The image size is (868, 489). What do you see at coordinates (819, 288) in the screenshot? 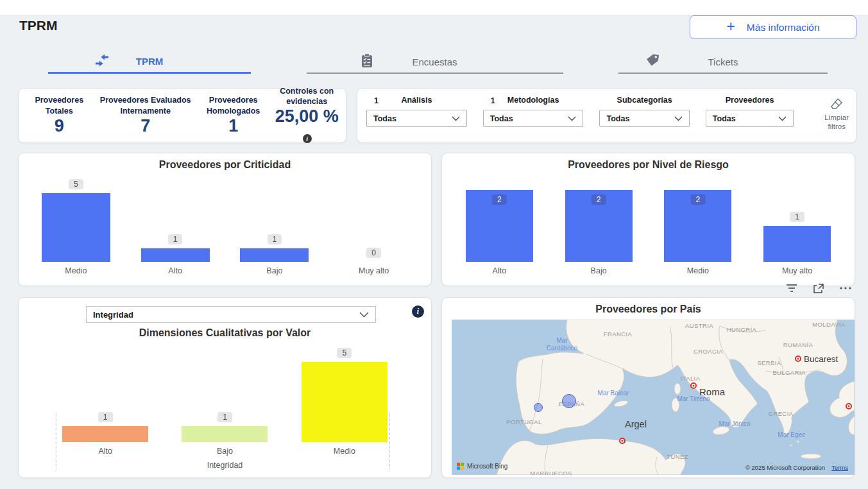
I see `focus-mode-button` at bounding box center [819, 288].